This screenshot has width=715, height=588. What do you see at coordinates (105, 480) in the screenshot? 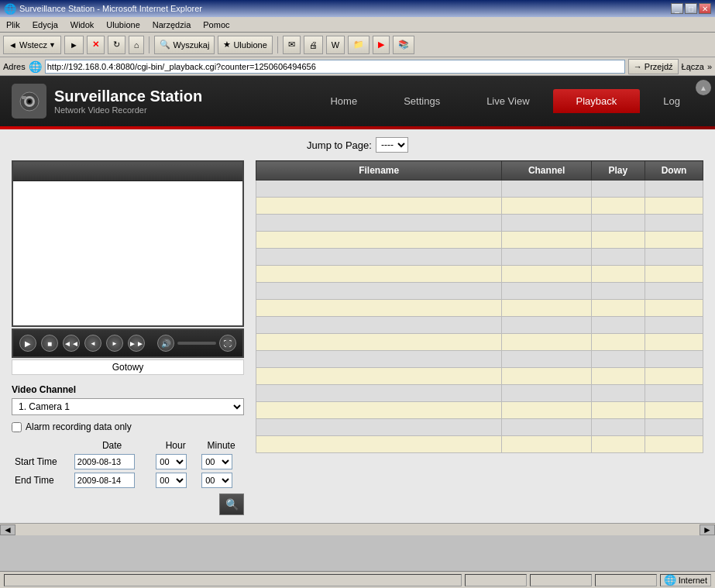
I see `end-date-input` at bounding box center [105, 480].